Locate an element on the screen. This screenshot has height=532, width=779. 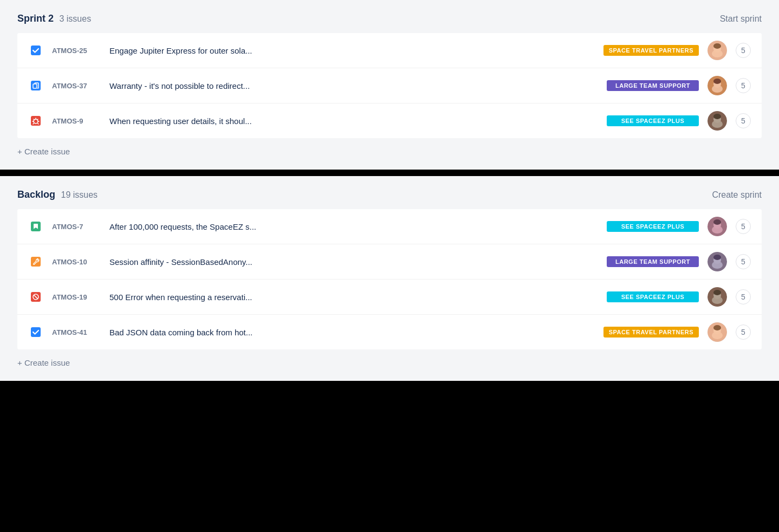
block-icon is located at coordinates (36, 297).